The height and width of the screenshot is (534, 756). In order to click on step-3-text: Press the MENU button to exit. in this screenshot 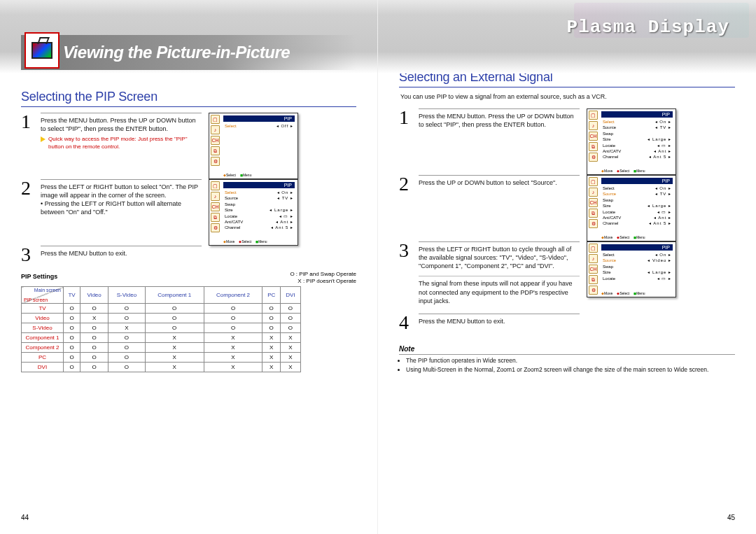, I will do `click(84, 253)`.